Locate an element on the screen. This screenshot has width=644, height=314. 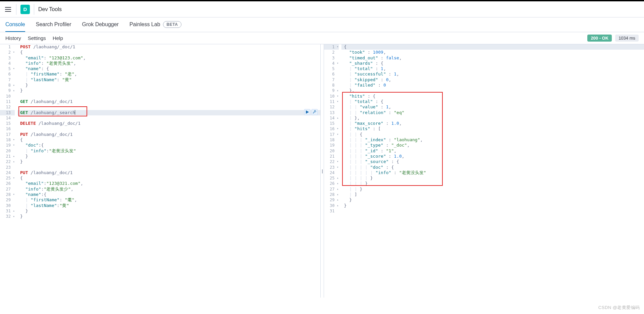
menu-icon is located at coordinates (8, 9).